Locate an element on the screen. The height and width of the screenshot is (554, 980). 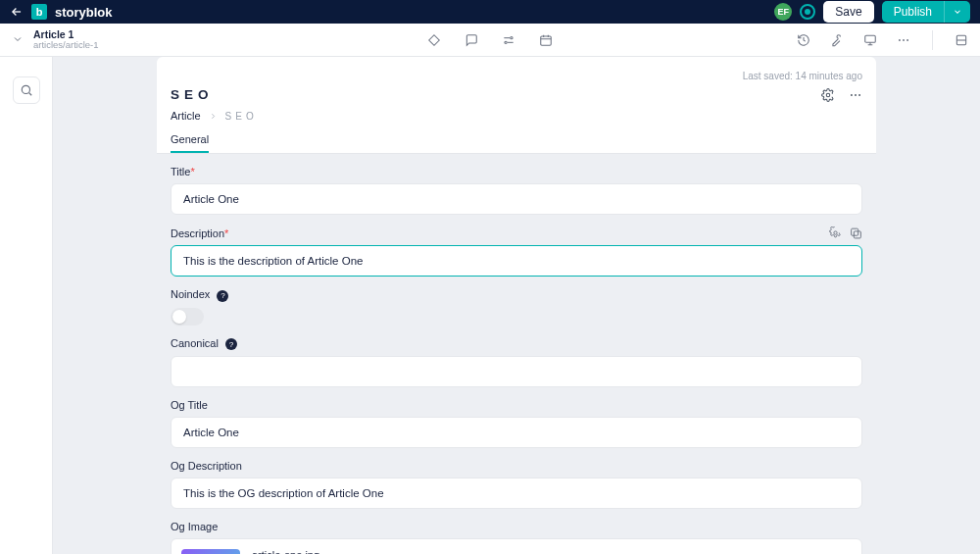
back-button is located at coordinates (17, 12).